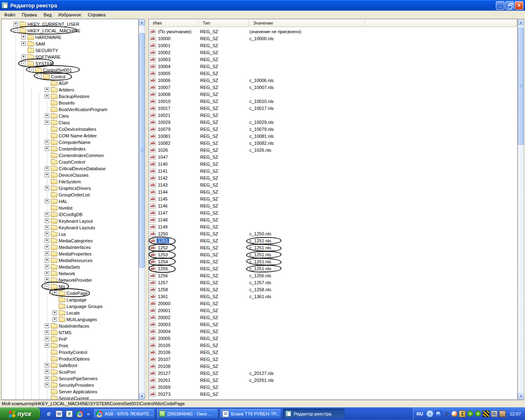 The image size is (525, 420). I want to click on value-row-20002: ab20002REG_SZ, so click(333, 318).